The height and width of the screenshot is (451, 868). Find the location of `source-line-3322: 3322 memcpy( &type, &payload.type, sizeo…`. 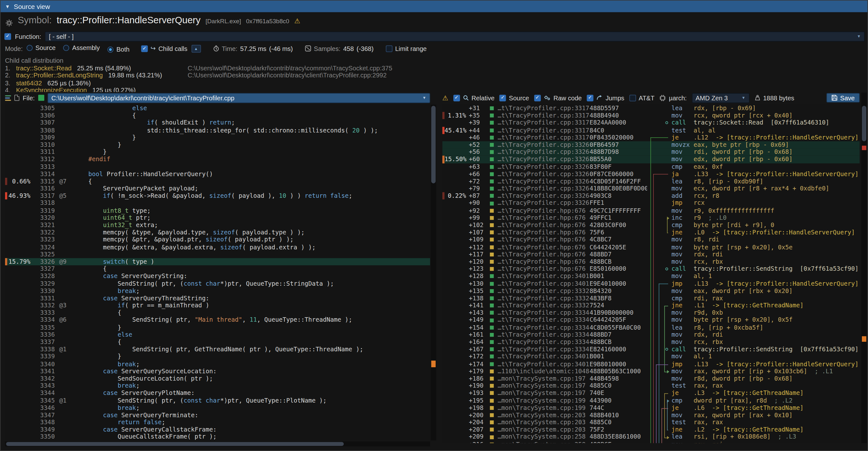

source-line-3322: 3322 memcpy( &type, &payload.type, sizeo… is located at coordinates (218, 233).